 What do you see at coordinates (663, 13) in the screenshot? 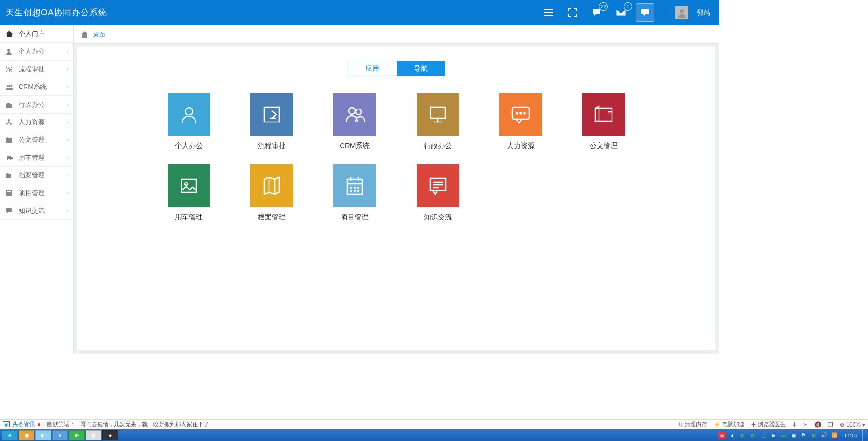
I see `separator` at bounding box center [663, 13].